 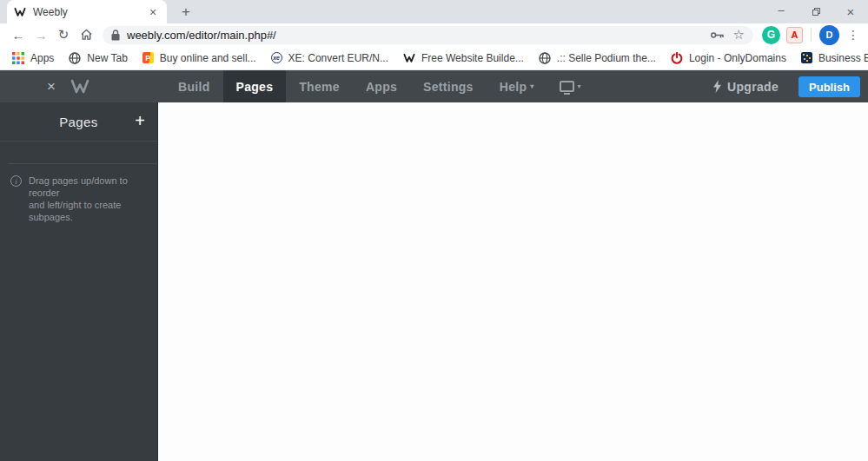 What do you see at coordinates (752, 87) in the screenshot?
I see `upgrade-label: Upgrade` at bounding box center [752, 87].